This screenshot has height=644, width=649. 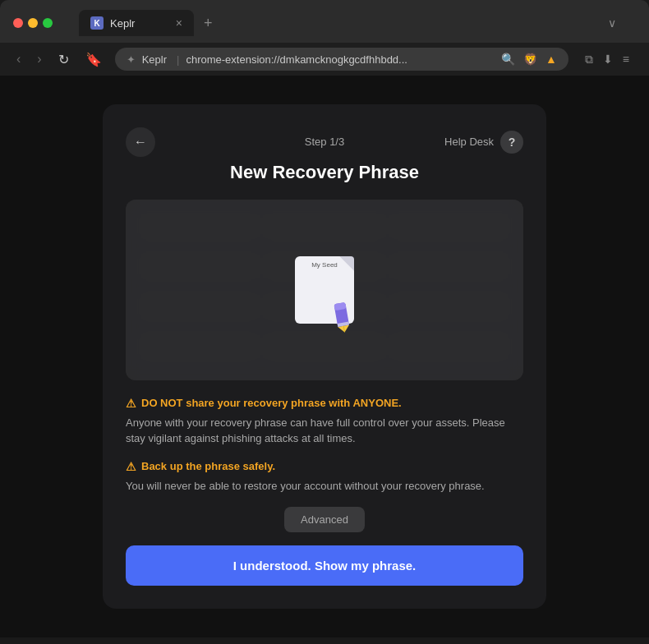 What do you see at coordinates (469, 141) in the screenshot?
I see `help-desk-label: Help Desk` at bounding box center [469, 141].